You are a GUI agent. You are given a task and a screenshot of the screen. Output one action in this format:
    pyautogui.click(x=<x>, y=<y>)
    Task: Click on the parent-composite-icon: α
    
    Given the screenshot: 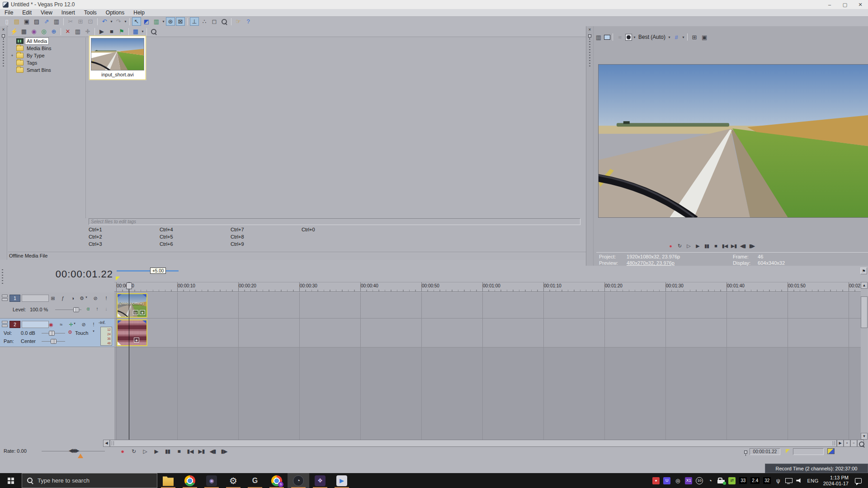 What is the action you would take?
    pyautogui.click(x=88, y=309)
    